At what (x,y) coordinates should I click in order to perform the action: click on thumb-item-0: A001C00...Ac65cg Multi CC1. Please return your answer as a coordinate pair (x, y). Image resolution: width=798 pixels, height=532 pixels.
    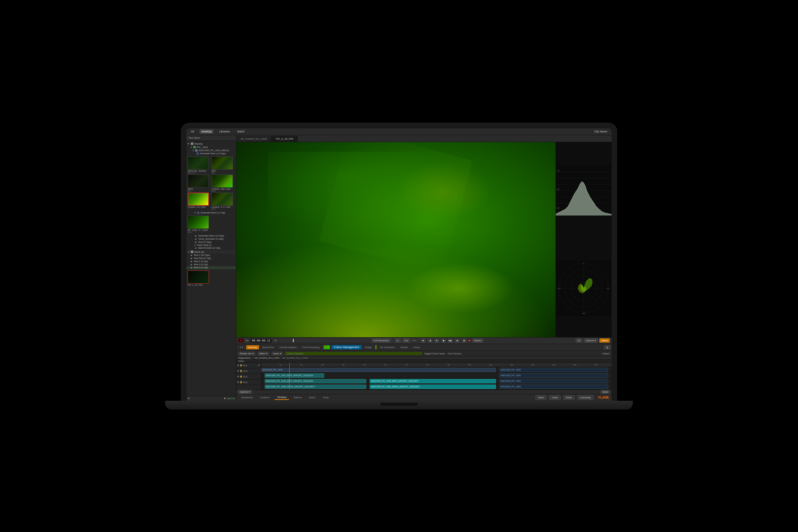
    Looking at the image, I should click on (200, 165).